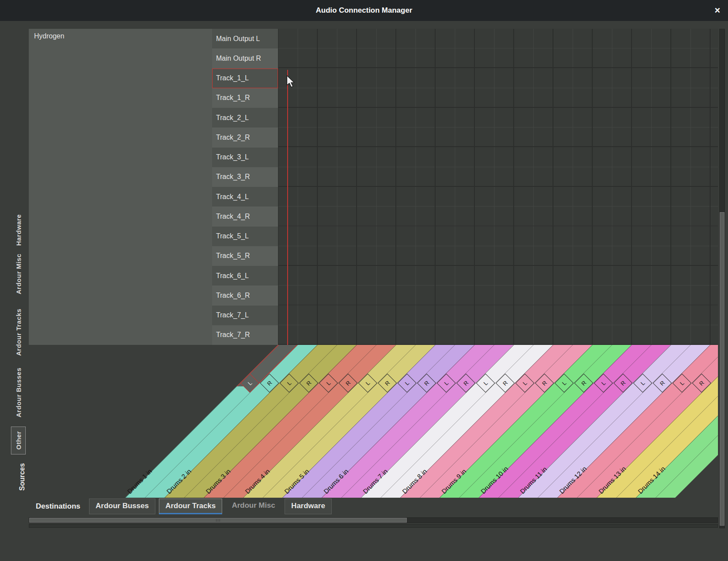 This screenshot has height=561, width=728. I want to click on vertical-scrollbar-handle, so click(722, 369).